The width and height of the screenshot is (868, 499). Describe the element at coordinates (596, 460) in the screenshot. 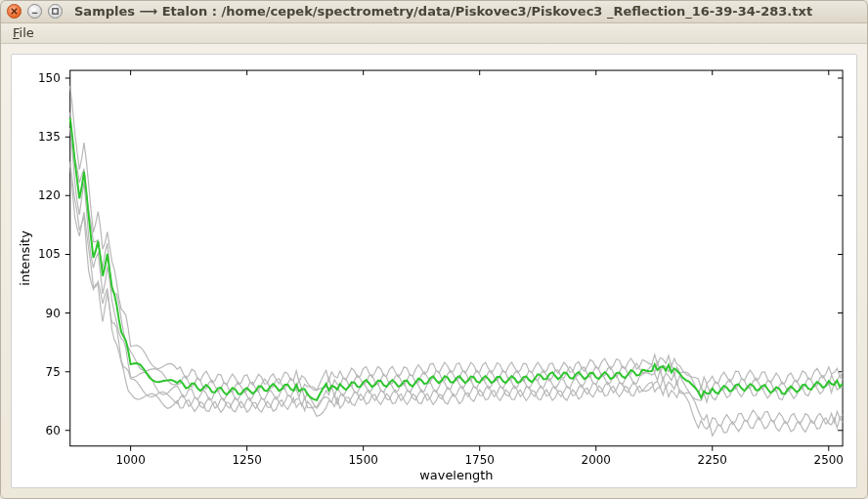

I see `svg-text: 2000` at that location.